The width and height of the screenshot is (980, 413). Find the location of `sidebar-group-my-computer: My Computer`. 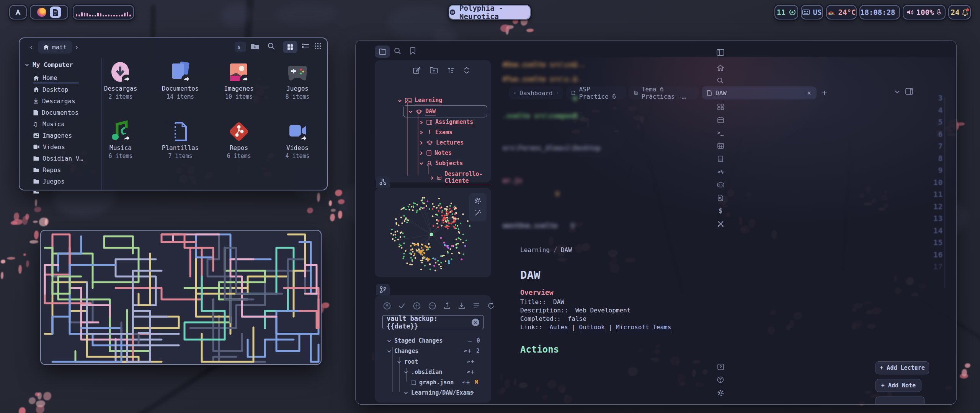

sidebar-group-my-computer: My Computer is located at coordinates (49, 65).